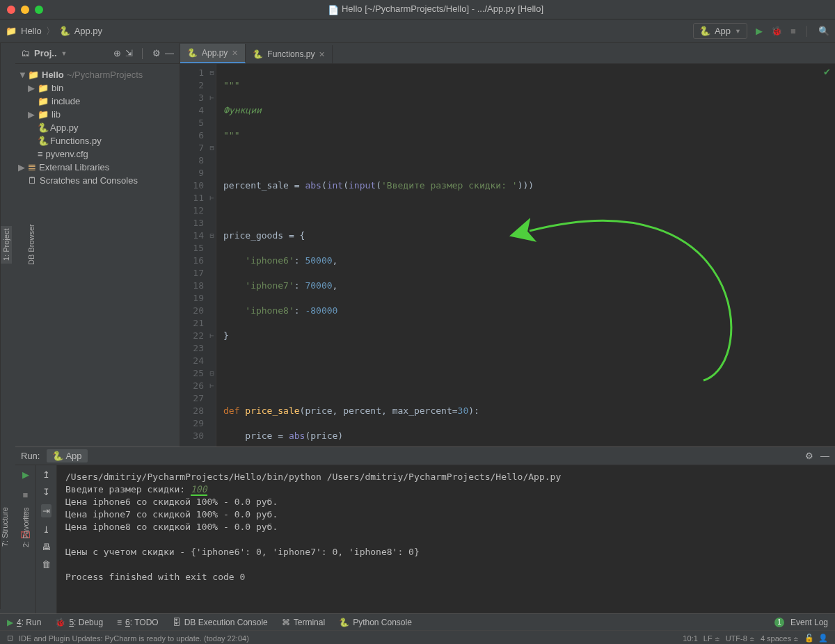 This screenshot has width=835, height=644. I want to click on tree-item-pyvenv: ≡pyvenv.cfg, so click(97, 154).